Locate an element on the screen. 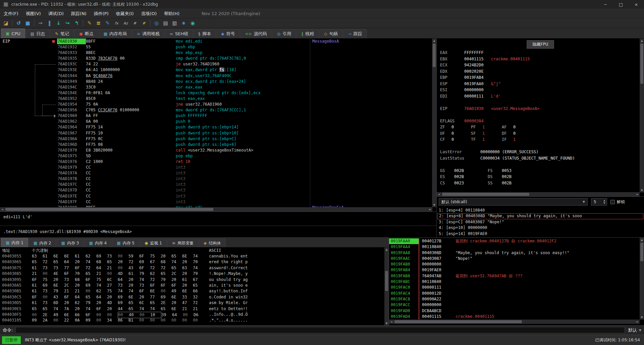 This screenshot has width=644, height=345. calling-convention-select: 默认 (stdcall) ▼ is located at coordinates (513, 202).